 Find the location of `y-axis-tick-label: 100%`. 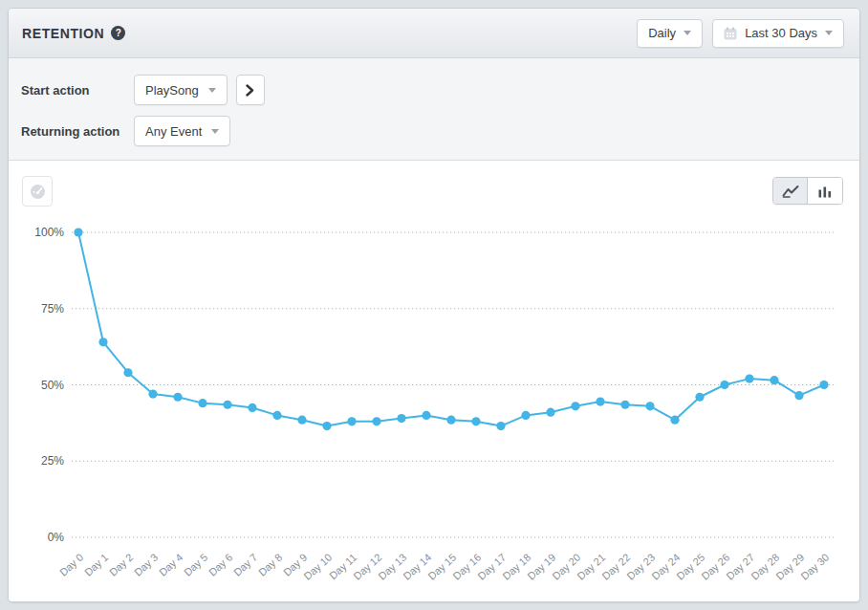

y-axis-tick-label: 100% is located at coordinates (50, 232).